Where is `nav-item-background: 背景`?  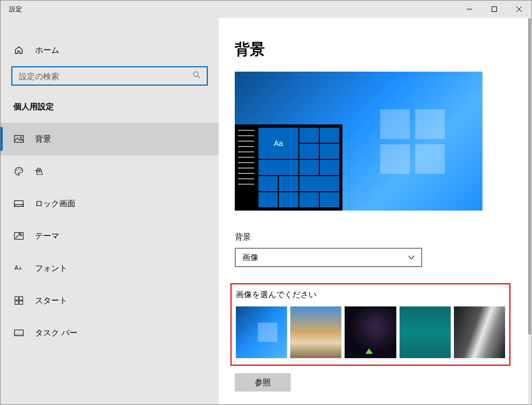 nav-item-background: 背景 is located at coordinates (110, 139).